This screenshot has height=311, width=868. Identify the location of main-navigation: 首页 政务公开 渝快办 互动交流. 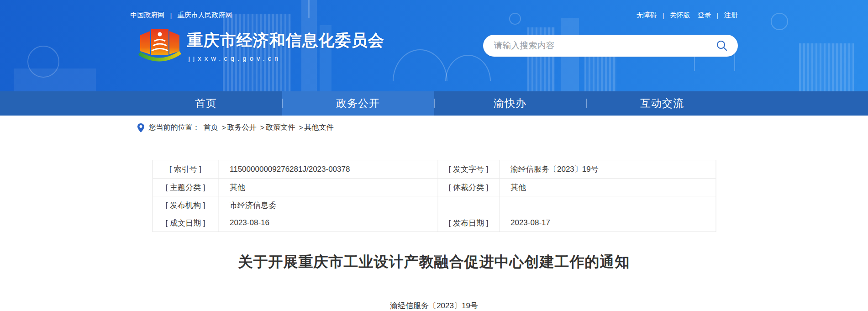
(434, 103).